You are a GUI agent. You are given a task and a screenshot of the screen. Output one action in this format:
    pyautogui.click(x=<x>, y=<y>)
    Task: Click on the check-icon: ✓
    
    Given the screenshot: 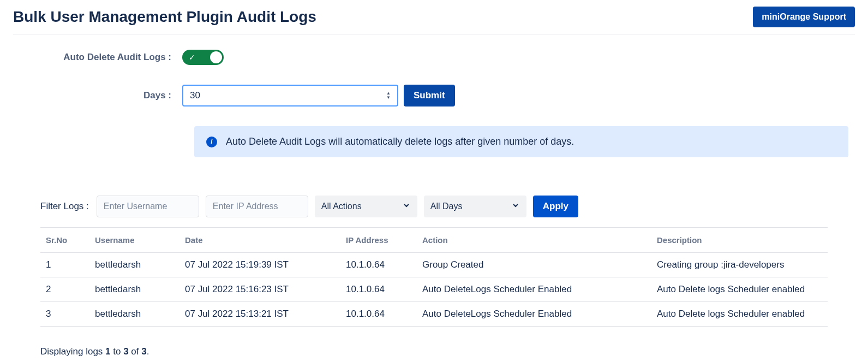 What is the action you would take?
    pyautogui.click(x=192, y=57)
    